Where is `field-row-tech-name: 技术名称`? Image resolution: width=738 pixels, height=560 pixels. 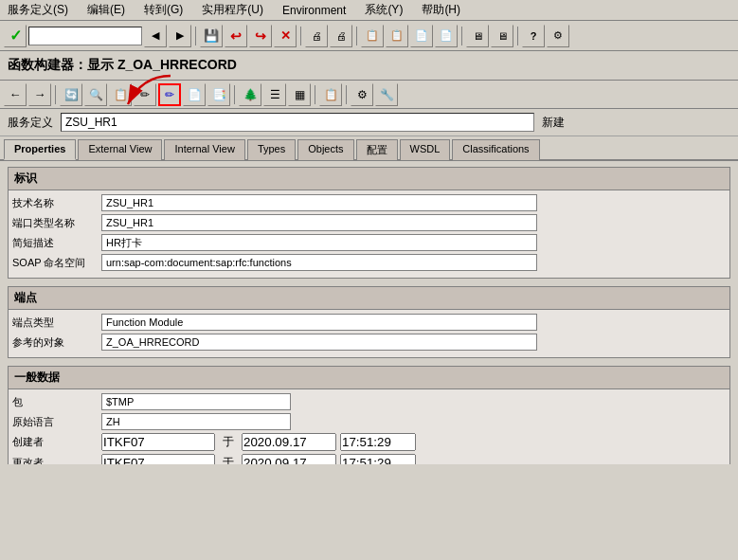
field-row-tech-name: 技术名称 is located at coordinates (369, 203).